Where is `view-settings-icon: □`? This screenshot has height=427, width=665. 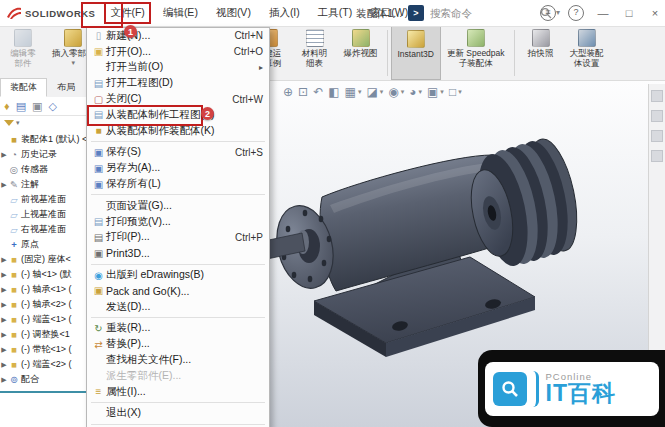
view-settings-icon: □ is located at coordinates (452, 92).